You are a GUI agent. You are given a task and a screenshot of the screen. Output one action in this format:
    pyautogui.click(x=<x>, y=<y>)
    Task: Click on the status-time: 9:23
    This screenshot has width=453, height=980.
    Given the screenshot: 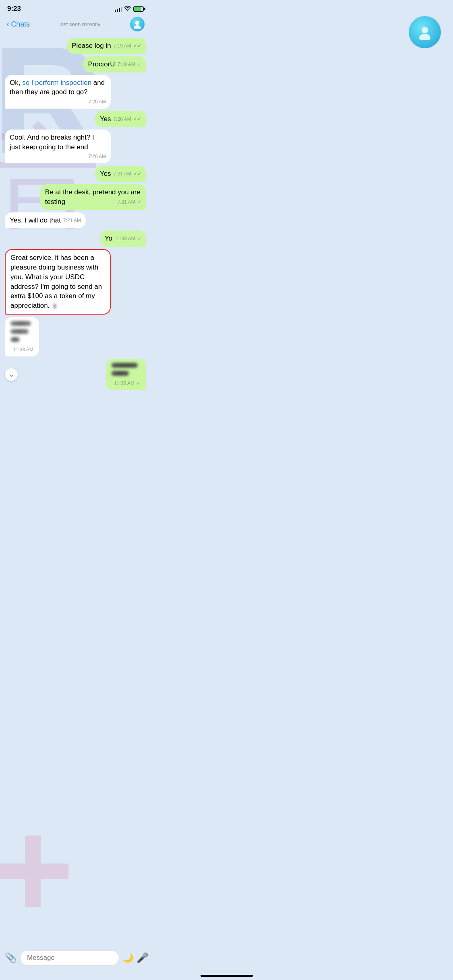 What is the action you would take?
    pyautogui.click(x=14, y=9)
    